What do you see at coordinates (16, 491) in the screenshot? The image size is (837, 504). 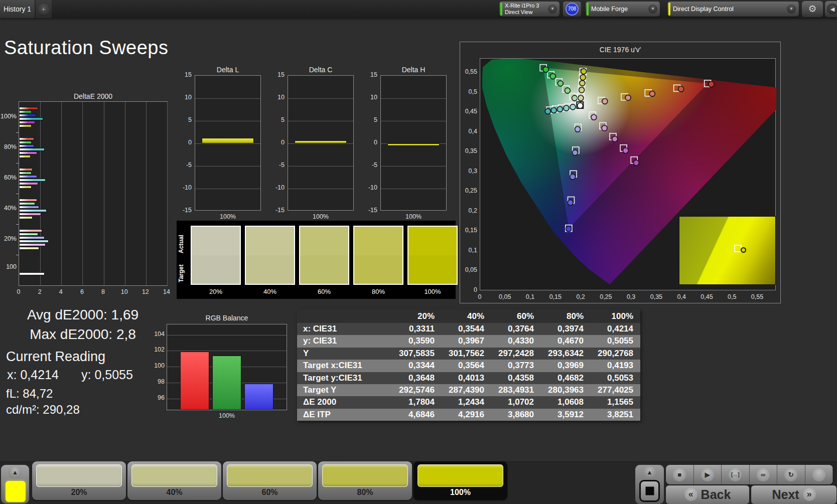 I see `current-pattern-swatch` at bounding box center [16, 491].